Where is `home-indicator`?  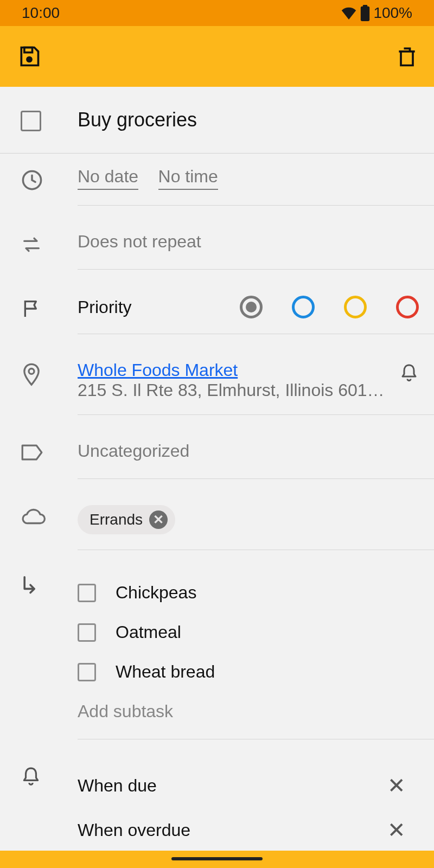
home-indicator is located at coordinates (217, 859).